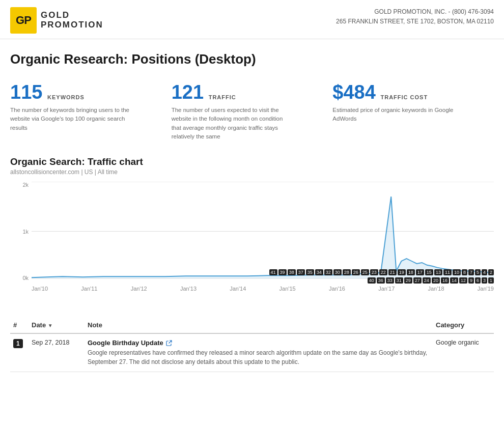 Image resolution: width=504 pixels, height=424 pixels. I want to click on col-num: #, so click(19, 325).